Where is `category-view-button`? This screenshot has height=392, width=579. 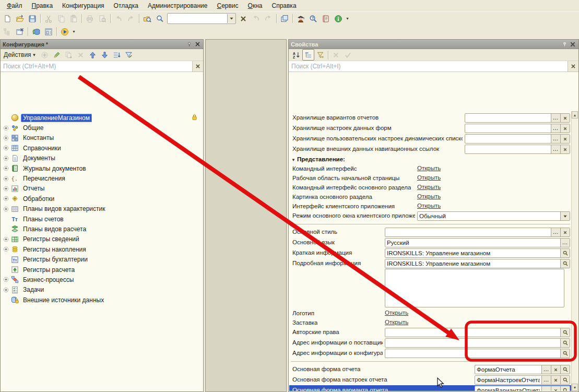 category-view-button is located at coordinates (308, 55).